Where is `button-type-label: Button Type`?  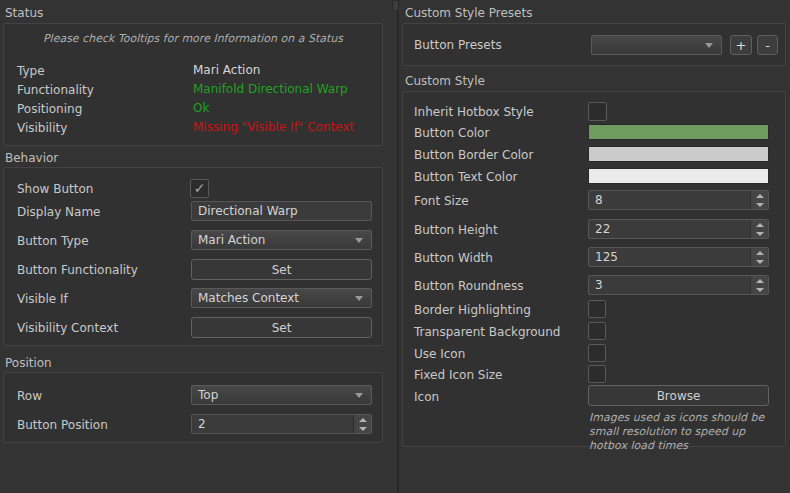 button-type-label: Button Type is located at coordinates (53, 241).